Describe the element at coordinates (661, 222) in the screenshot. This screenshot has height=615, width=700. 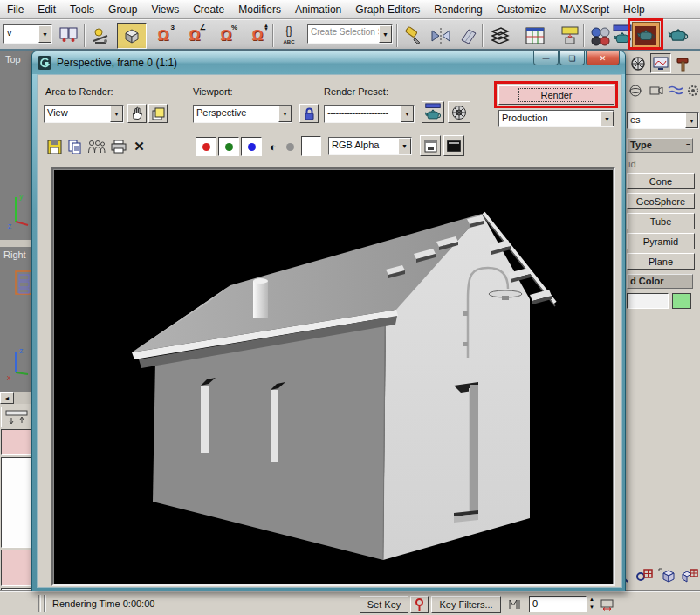
I see `button-tube: Tube` at that location.